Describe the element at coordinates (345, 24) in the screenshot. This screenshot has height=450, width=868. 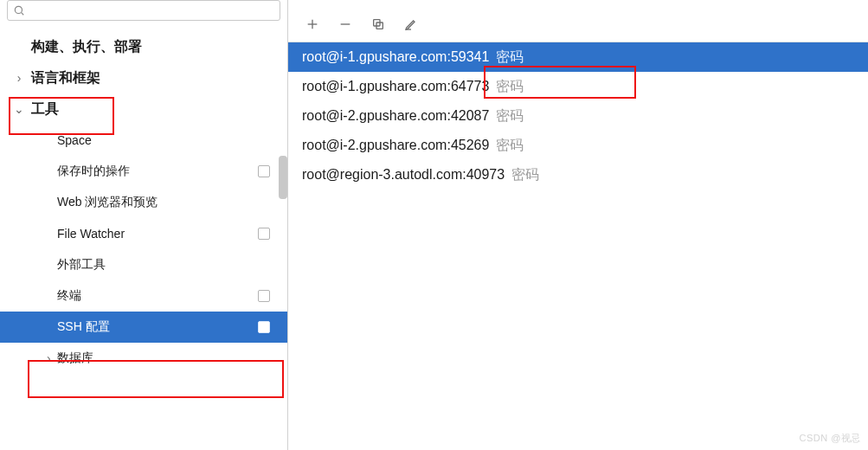
I see `minus-icon` at that location.